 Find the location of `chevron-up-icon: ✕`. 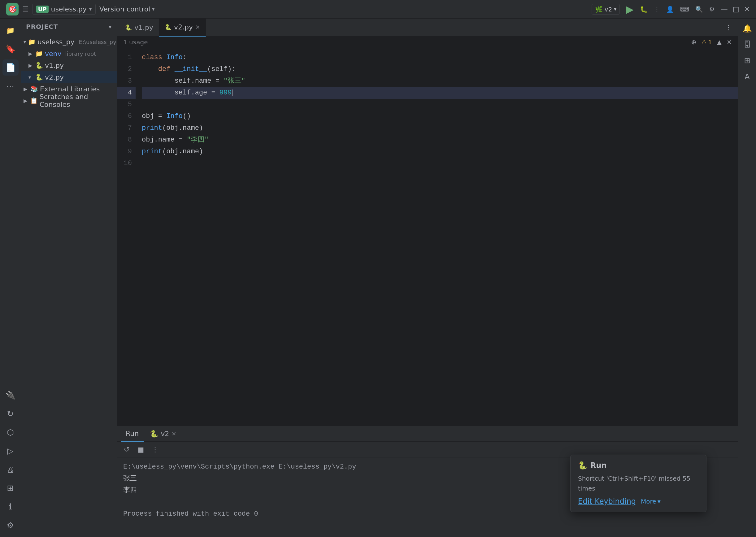

chevron-up-icon: ✕ is located at coordinates (729, 42).